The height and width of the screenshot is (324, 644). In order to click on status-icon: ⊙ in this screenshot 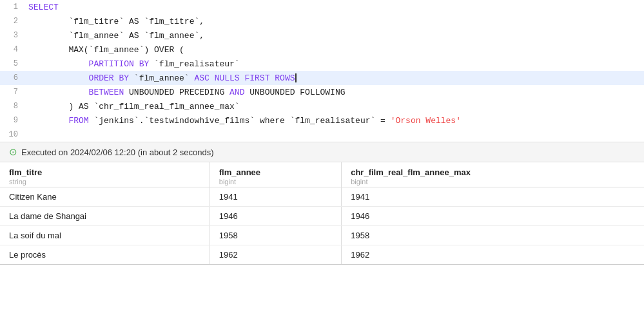, I will do `click(13, 152)`.